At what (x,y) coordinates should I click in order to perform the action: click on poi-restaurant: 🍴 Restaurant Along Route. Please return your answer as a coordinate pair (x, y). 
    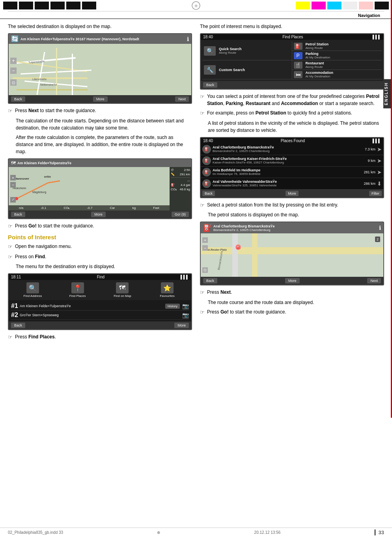
    Looking at the image, I should click on (337, 65).